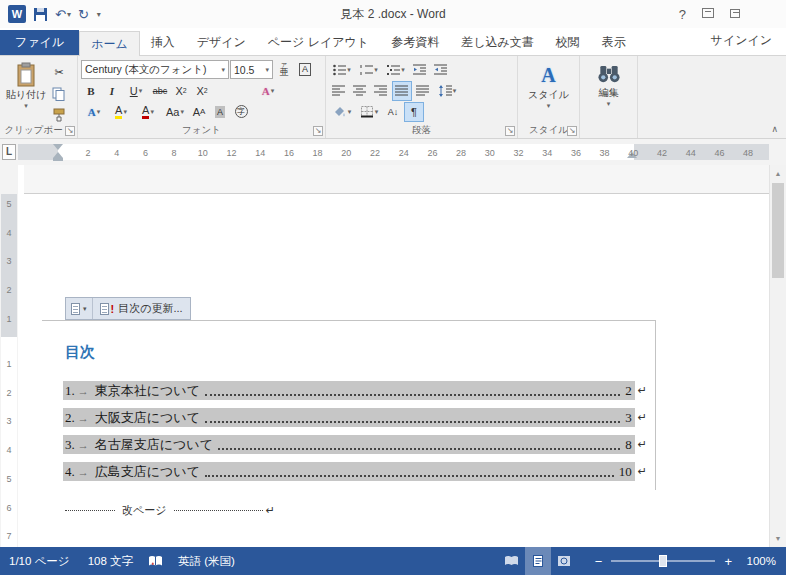 The image size is (786, 575). I want to click on proofing-status-button, so click(156, 562).